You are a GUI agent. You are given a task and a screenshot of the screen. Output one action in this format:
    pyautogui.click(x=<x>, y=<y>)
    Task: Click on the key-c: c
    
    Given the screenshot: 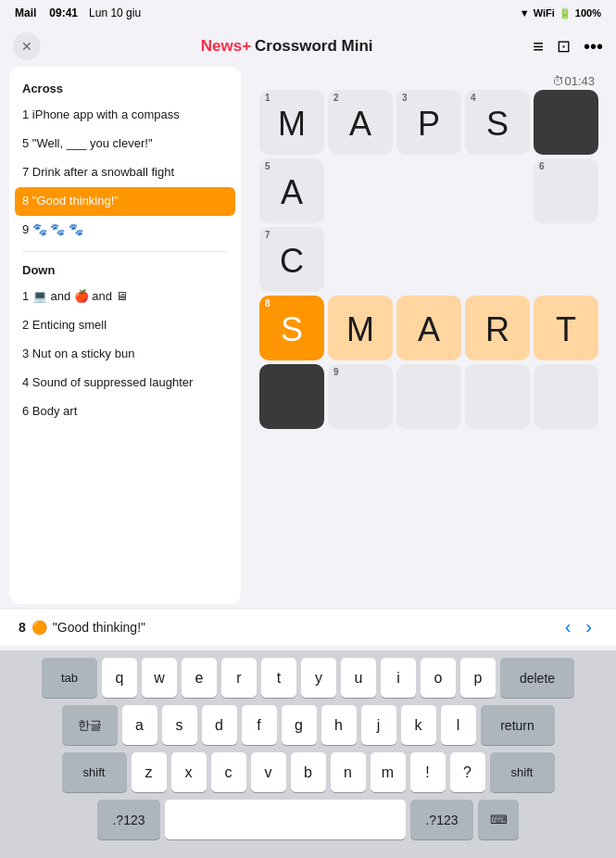 What is the action you would take?
    pyautogui.click(x=229, y=773)
    